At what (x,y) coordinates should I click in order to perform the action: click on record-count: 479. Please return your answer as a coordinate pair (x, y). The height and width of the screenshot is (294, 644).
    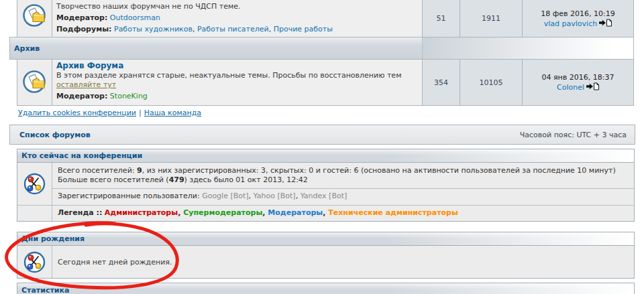
    Looking at the image, I should click on (177, 179).